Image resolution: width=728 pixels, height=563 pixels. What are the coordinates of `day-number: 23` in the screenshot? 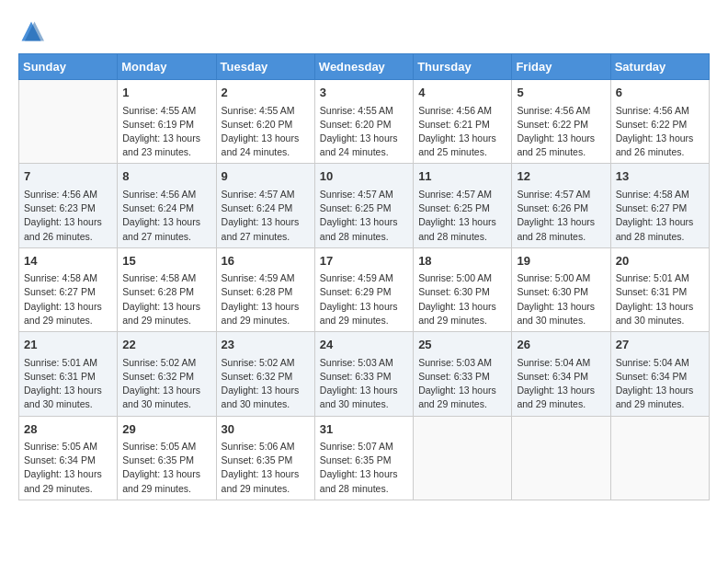 It's located at (266, 345).